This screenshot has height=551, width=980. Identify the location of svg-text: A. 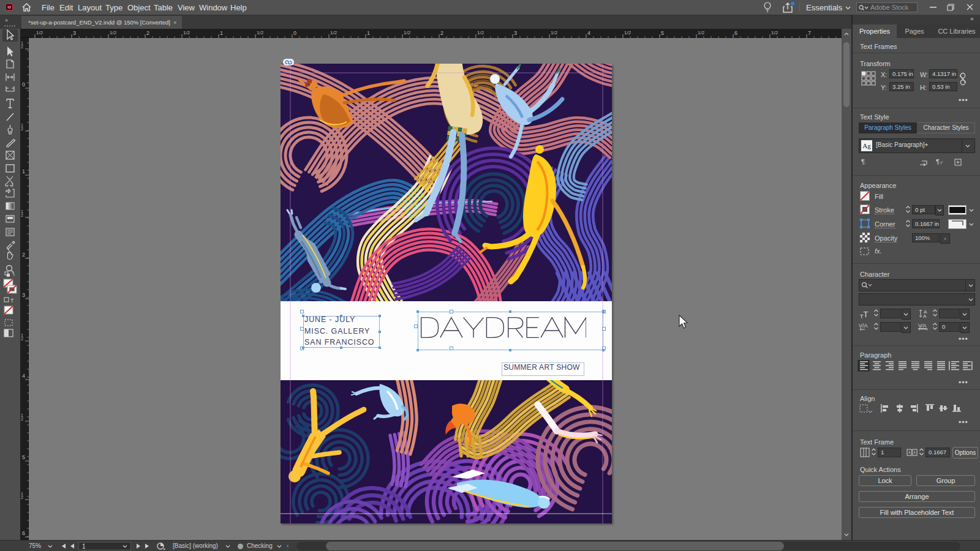
(925, 316).